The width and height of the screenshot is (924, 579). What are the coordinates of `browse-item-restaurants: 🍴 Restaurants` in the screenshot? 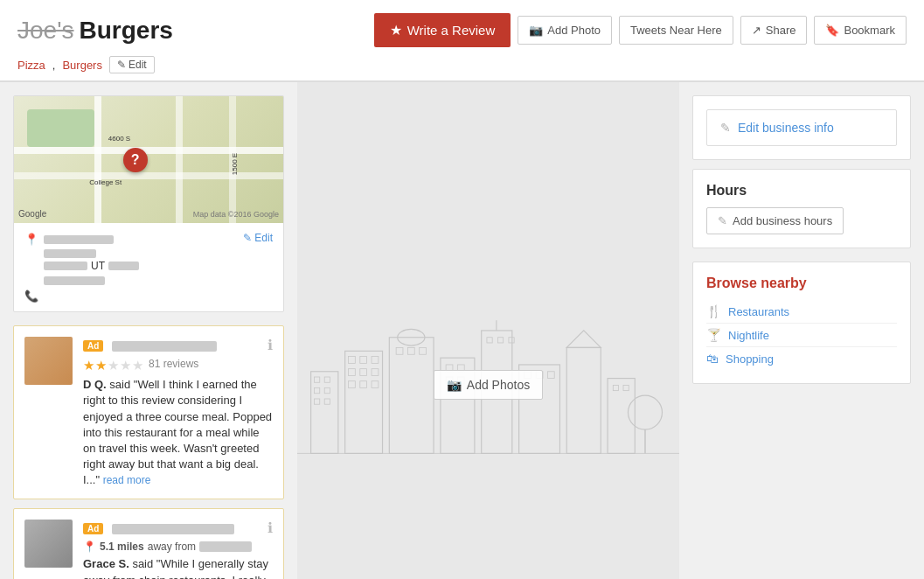 It's located at (802, 311).